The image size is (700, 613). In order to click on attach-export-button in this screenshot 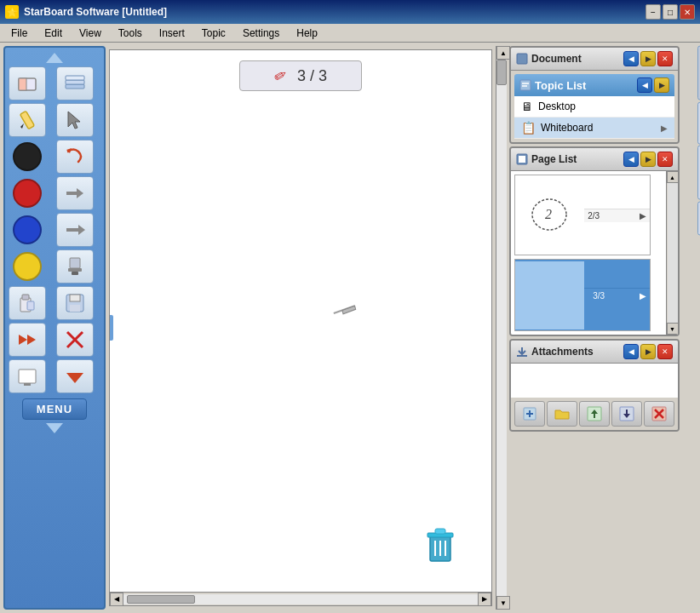, I will do `click(594, 414)`.